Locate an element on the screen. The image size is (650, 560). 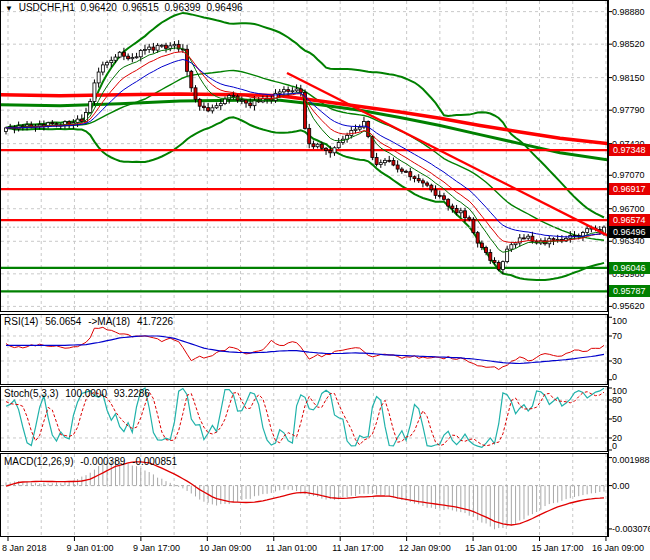
time-axis-label: 15 Jan 01:00 is located at coordinates (491, 548).